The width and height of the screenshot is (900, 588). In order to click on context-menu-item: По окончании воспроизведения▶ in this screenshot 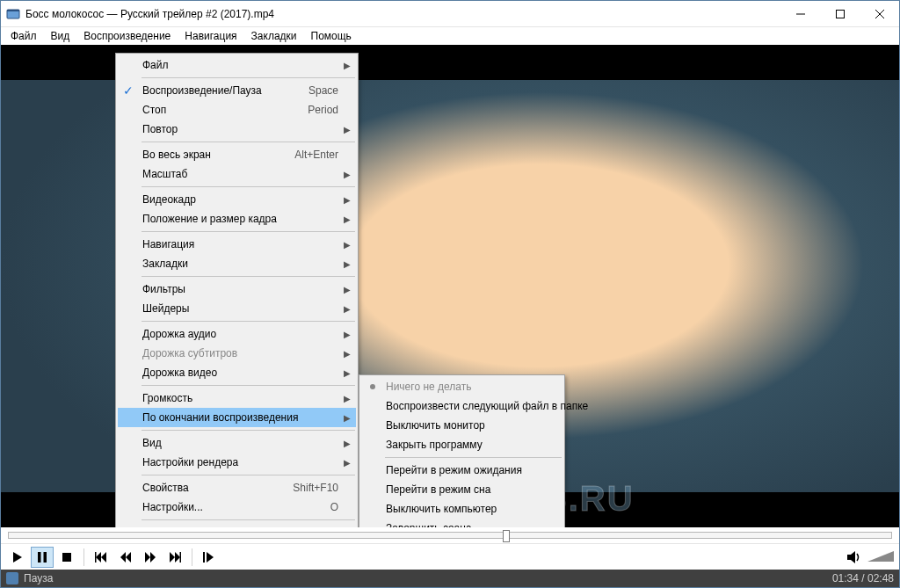, I will do `click(237, 417)`.